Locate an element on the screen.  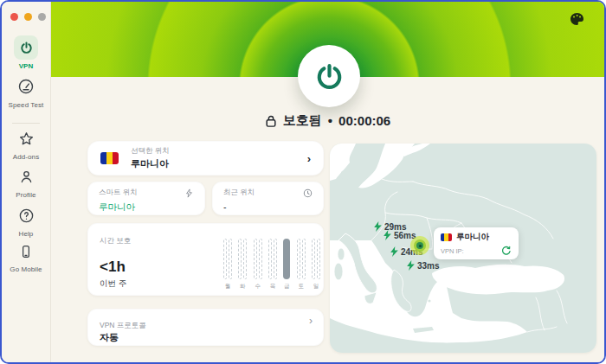
sidebar-item-add-ons: Add-ons is located at coordinates (26, 145).